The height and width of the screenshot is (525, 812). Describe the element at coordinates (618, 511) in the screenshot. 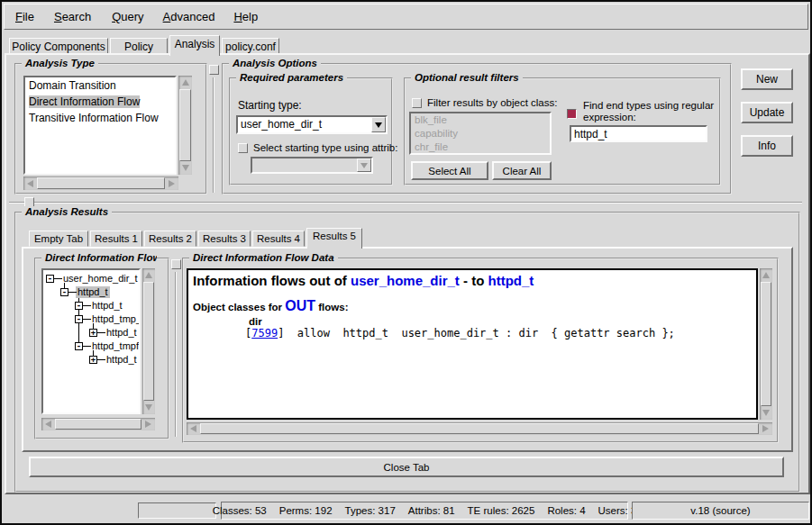

I see `stat-users: Users: 3` at that location.